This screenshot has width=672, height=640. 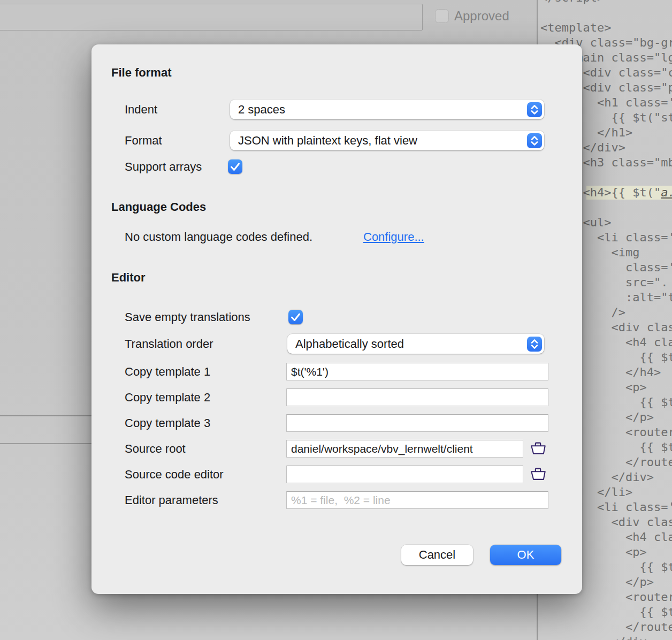 I want to click on approved-checkbox, so click(x=442, y=16).